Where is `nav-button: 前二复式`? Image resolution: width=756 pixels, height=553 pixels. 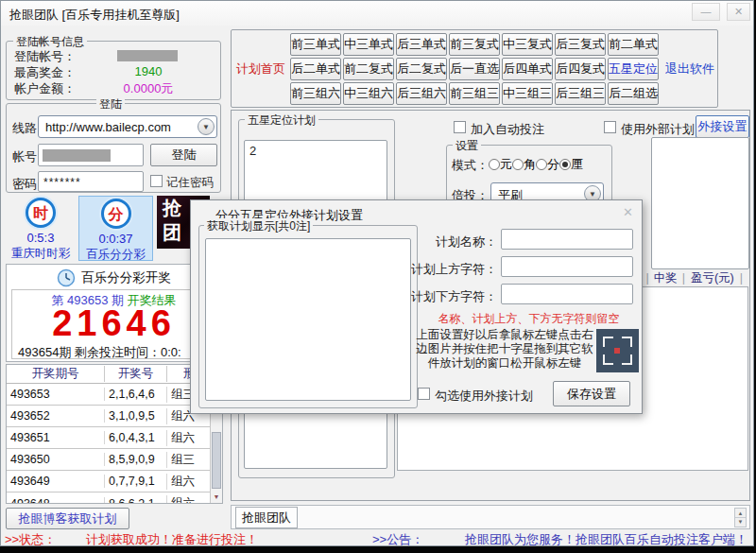 nav-button: 前二复式 is located at coordinates (369, 69).